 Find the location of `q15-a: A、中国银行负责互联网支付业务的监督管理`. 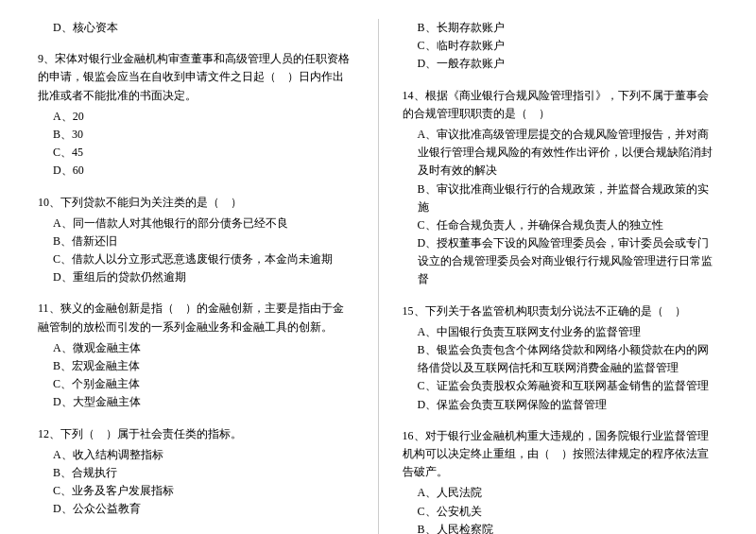

q15-a: A、中国银行负责互联网支付业务的监督管理 is located at coordinates (561, 333).